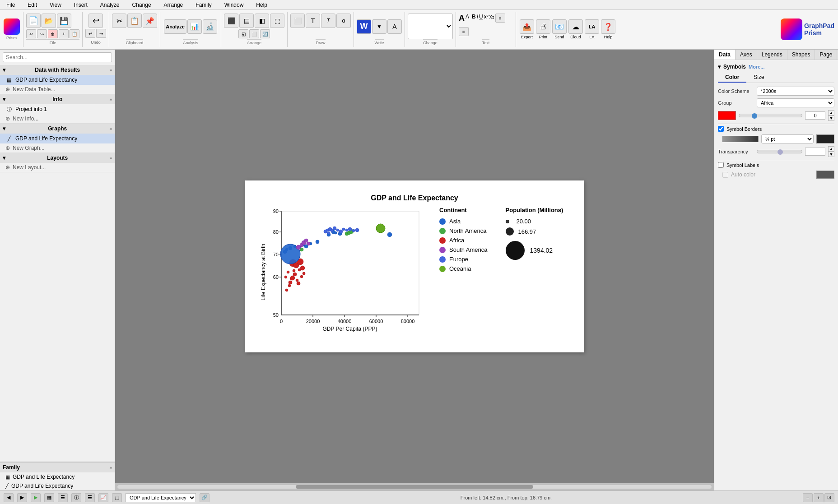  What do you see at coordinates (414, 487) in the screenshot?
I see `scrollbar-thumb` at bounding box center [414, 487].